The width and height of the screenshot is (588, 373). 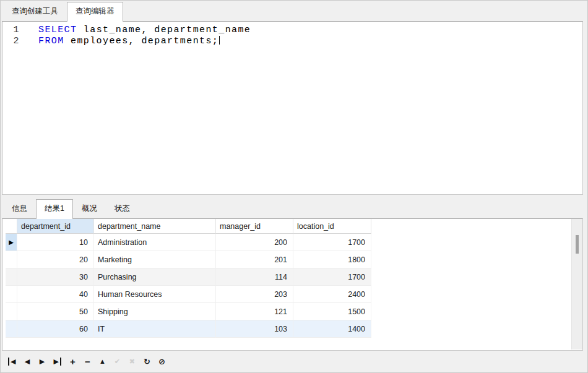 What do you see at coordinates (294, 329) in the screenshot?
I see `table-row: 60 IT 103 1400` at bounding box center [294, 329].